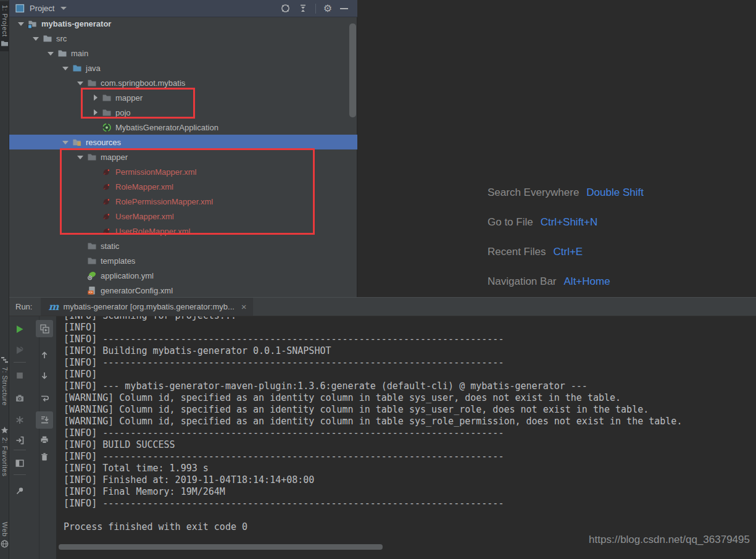  Describe the element at coordinates (183, 216) in the screenshot. I see `tree-row-usermapper-xml: UserMapper.xml` at that location.